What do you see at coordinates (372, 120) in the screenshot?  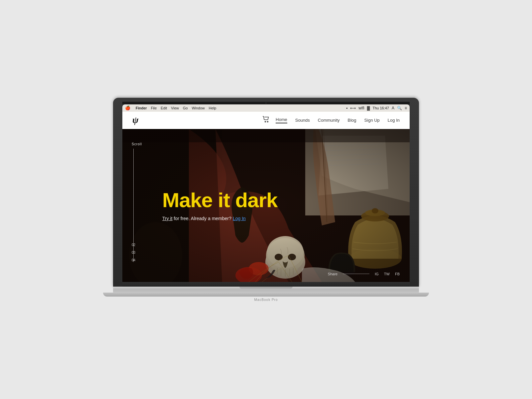 I see `nav-signup: Sign Up` at bounding box center [372, 120].